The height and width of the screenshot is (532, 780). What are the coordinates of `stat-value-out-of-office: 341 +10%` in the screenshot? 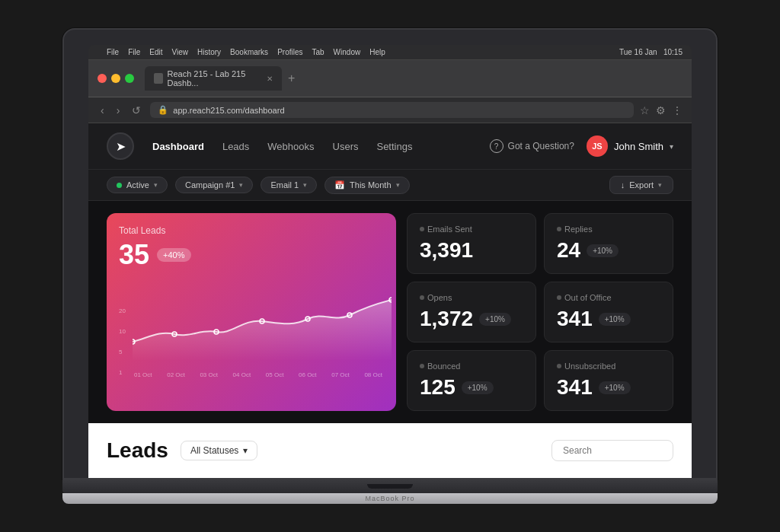 It's located at (609, 319).